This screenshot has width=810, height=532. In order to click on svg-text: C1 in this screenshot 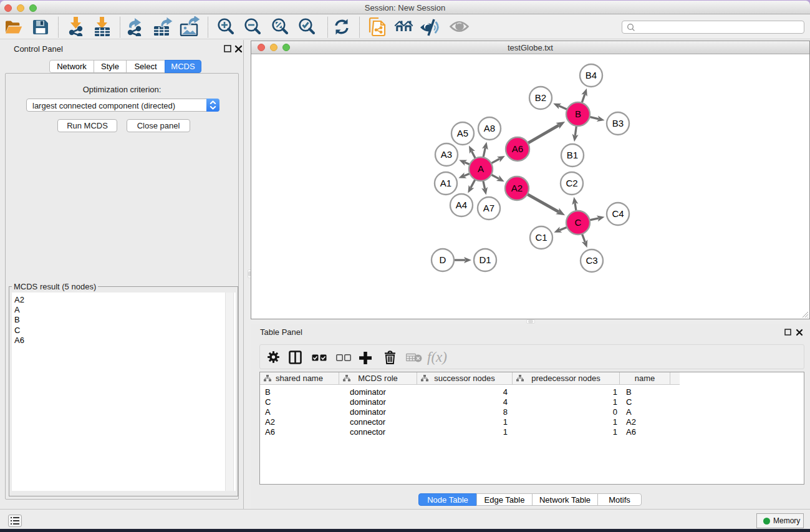, I will do `click(541, 237)`.